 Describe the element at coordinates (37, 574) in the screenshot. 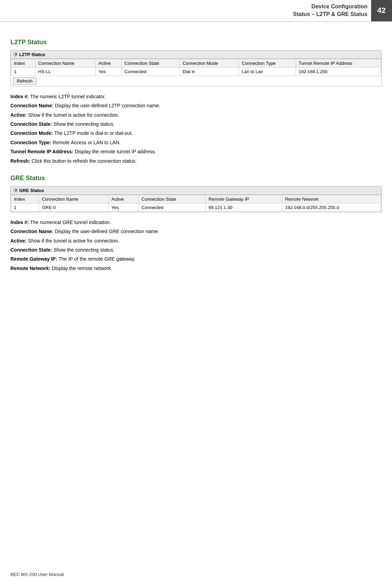

I see `footer-label: BEC MX-200 User Manual` at that location.